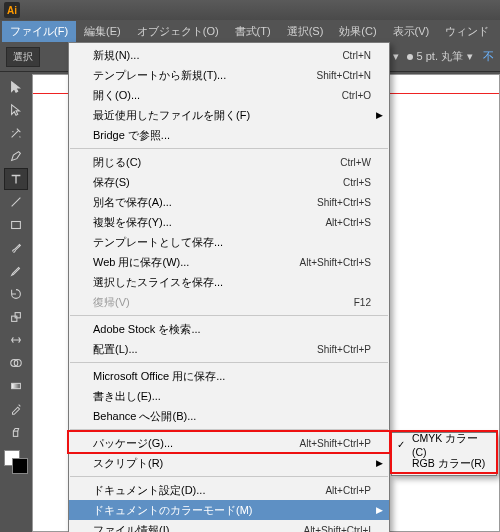 The width and height of the screenshot is (500, 532). Describe the element at coordinates (253, 32) in the screenshot. I see `menu-type: 書式(T)` at that location.